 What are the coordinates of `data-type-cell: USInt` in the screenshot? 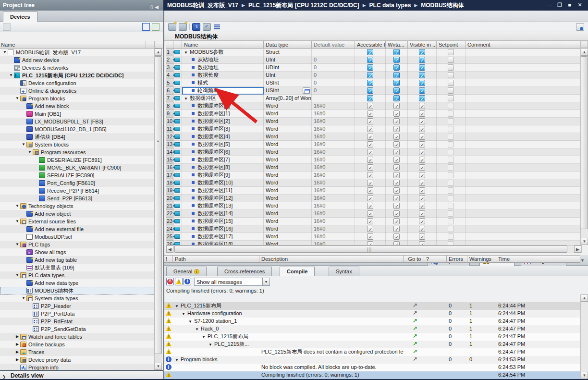 It's located at (288, 83).